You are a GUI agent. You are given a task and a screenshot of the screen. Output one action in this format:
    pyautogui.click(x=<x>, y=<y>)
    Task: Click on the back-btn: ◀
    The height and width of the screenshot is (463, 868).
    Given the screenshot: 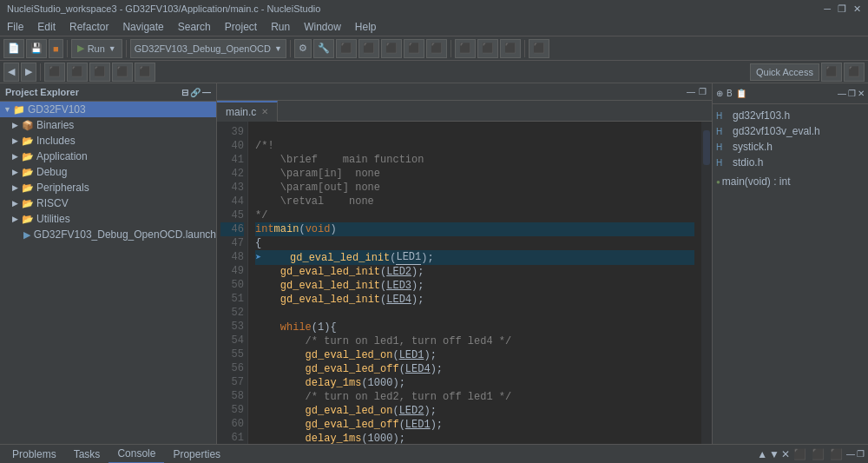 What is the action you would take?
    pyautogui.click(x=11, y=72)
    